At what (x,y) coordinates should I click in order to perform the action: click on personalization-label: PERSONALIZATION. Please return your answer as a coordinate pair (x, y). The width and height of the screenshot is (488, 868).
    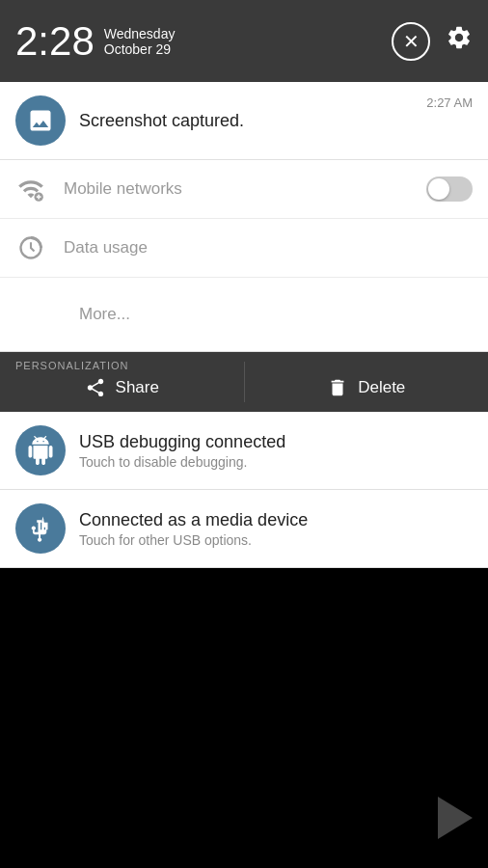
    Looking at the image, I should click on (71, 366).